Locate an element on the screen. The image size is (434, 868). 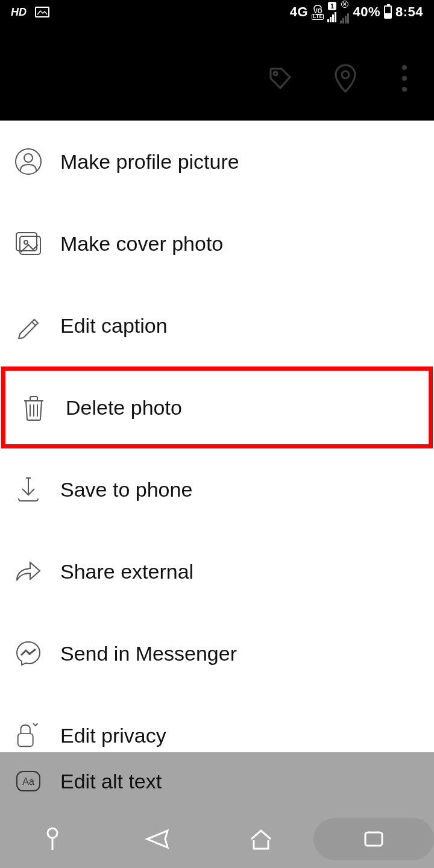
messenger-icon is located at coordinates (28, 653).